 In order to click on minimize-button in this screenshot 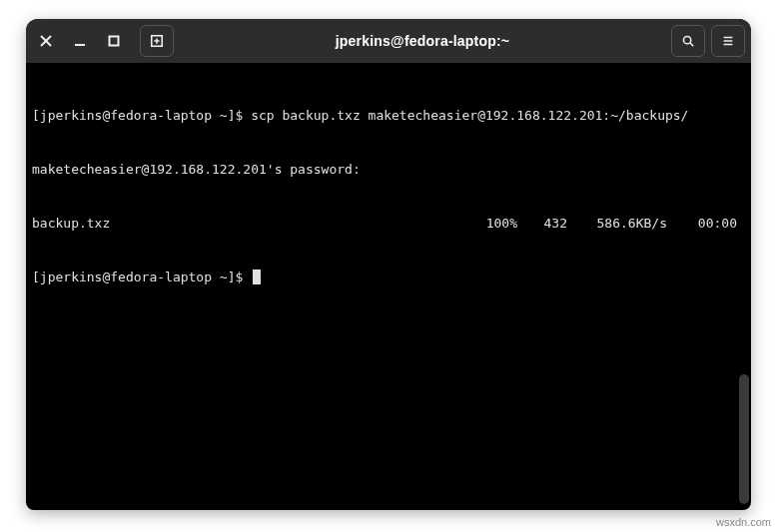, I will do `click(80, 41)`.